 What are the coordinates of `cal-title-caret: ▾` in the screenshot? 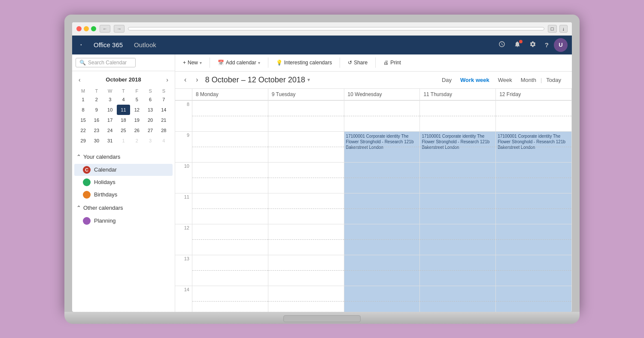 It's located at (309, 80).